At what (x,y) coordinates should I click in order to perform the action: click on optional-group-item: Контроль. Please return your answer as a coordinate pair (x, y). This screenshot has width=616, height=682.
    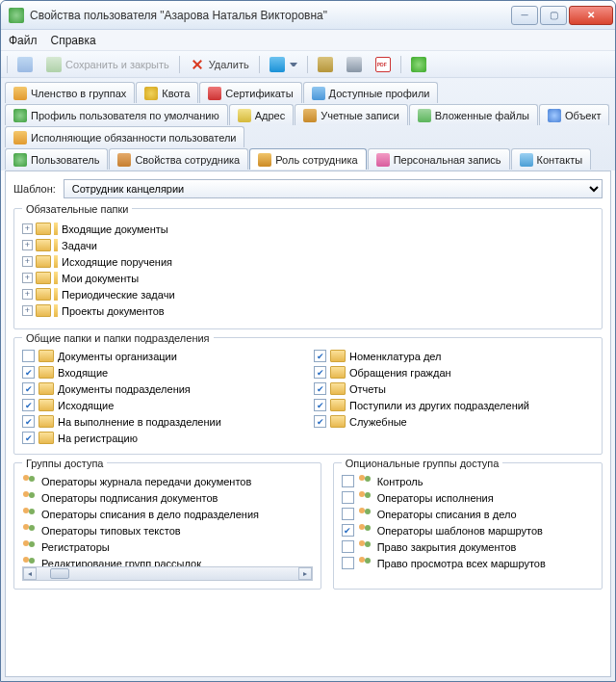
    Looking at the image, I should click on (468, 482).